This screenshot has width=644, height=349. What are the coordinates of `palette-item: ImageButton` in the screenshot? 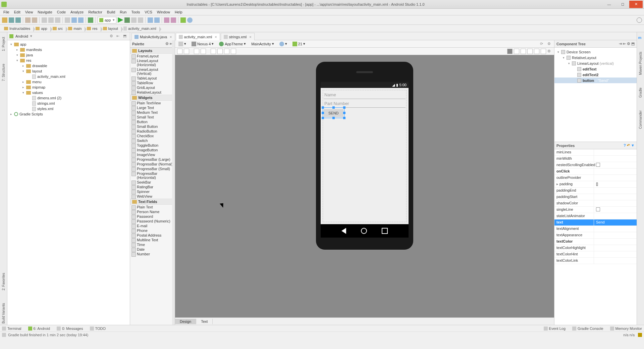 It's located at (152, 150).